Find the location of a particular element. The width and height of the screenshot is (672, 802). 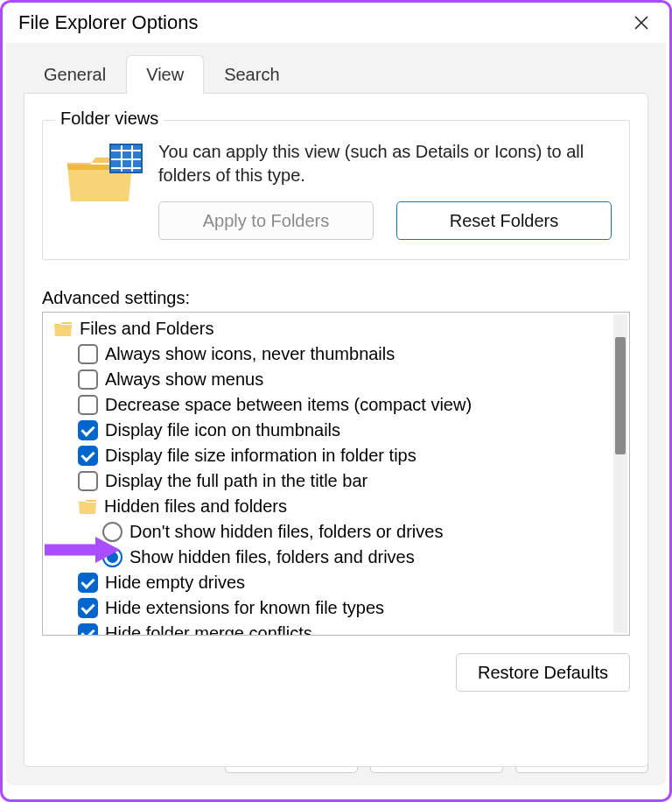

tree-option: Display file size information in folder … is located at coordinates (341, 455).